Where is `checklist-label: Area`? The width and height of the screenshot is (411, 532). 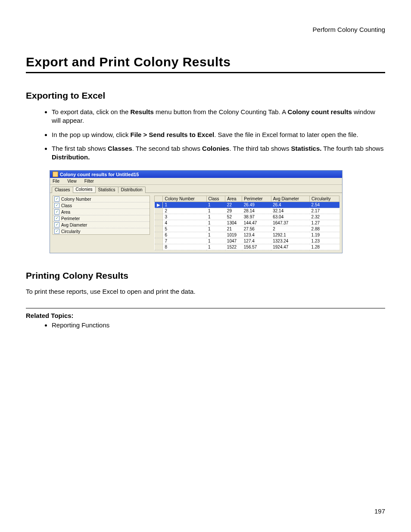
checklist-label: Area is located at coordinates (65, 212).